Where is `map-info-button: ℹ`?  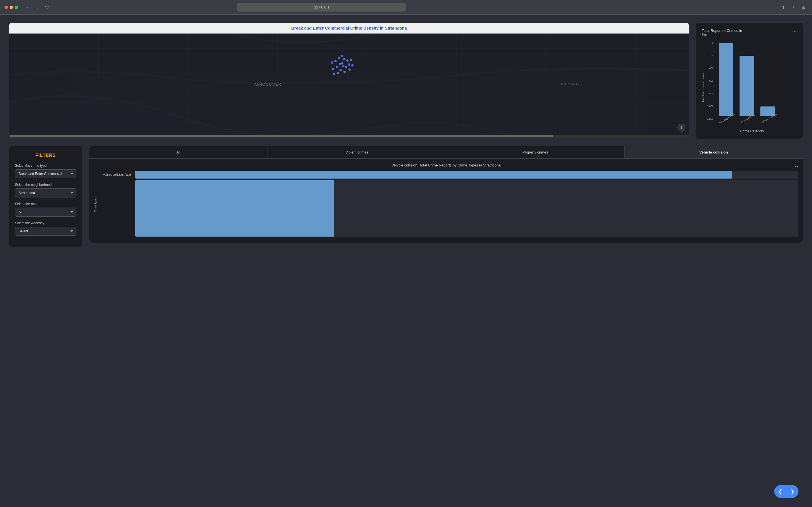 map-info-button: ℹ is located at coordinates (681, 127).